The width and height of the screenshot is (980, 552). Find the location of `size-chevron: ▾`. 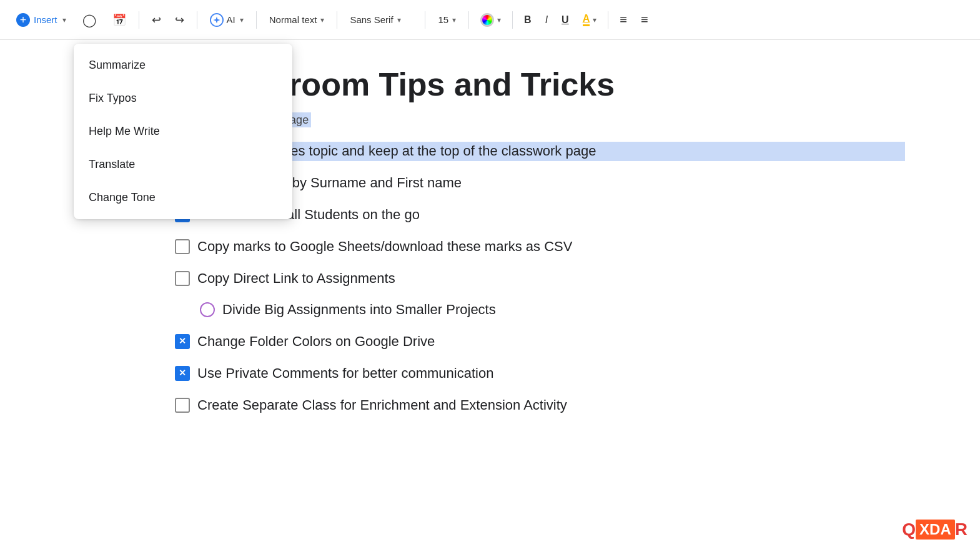

size-chevron: ▾ is located at coordinates (454, 20).